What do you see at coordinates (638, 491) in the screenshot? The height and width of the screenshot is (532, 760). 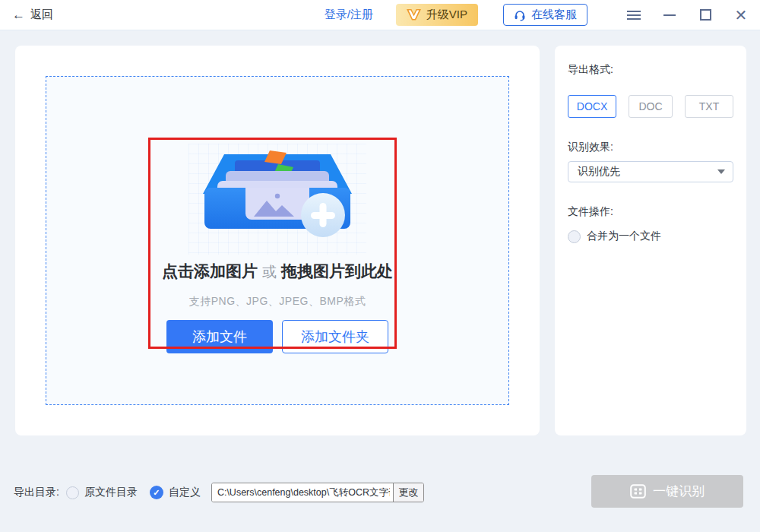 I see `scan-icon` at bounding box center [638, 491].